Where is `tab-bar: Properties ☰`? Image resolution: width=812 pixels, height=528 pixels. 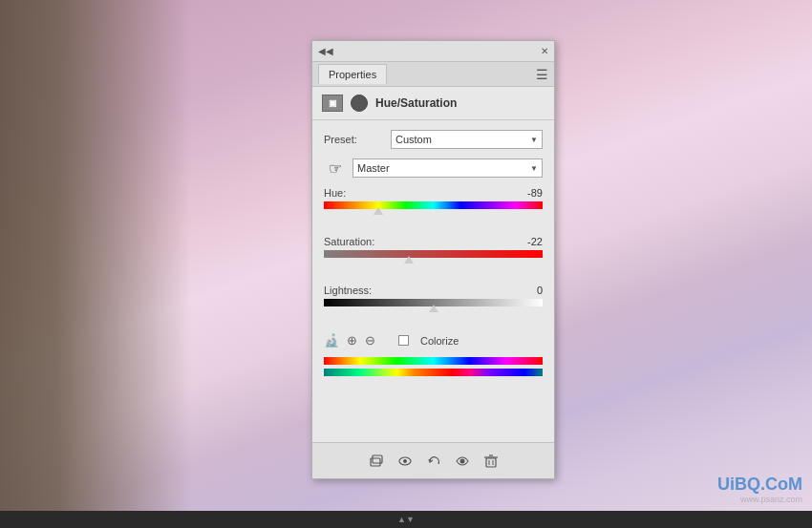 tab-bar: Properties ☰ is located at coordinates (434, 74).